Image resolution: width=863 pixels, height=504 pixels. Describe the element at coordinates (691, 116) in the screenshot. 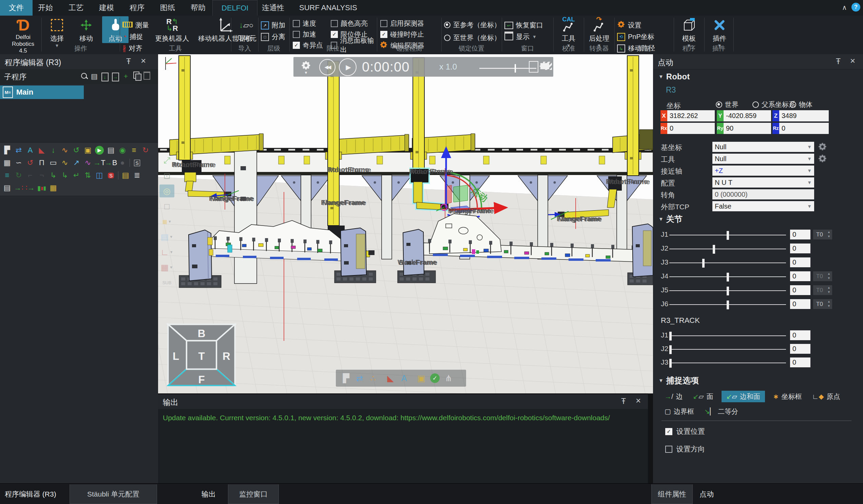

I see `pose-value-X: 3182.262` at that location.